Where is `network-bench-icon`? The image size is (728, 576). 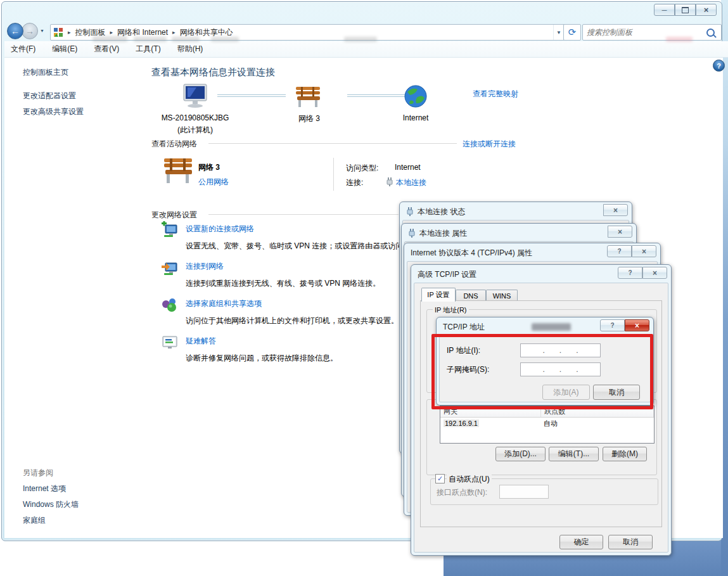 network-bench-icon is located at coordinates (308, 97).